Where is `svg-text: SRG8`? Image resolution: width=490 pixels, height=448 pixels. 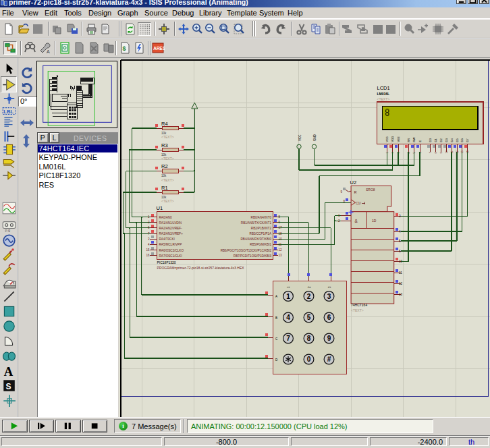
svg-text: SRG8 is located at coordinates (371, 190).